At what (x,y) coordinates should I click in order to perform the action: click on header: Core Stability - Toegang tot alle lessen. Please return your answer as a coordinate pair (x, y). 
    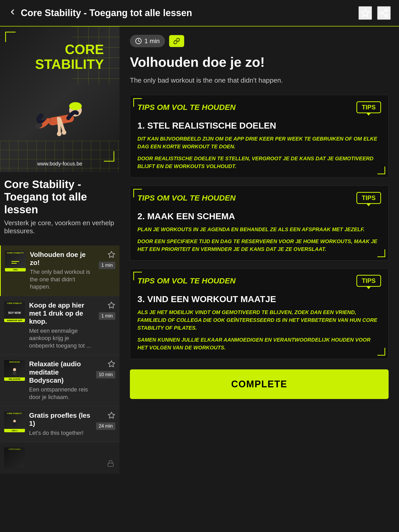
    Looking at the image, I should click on (200, 13).